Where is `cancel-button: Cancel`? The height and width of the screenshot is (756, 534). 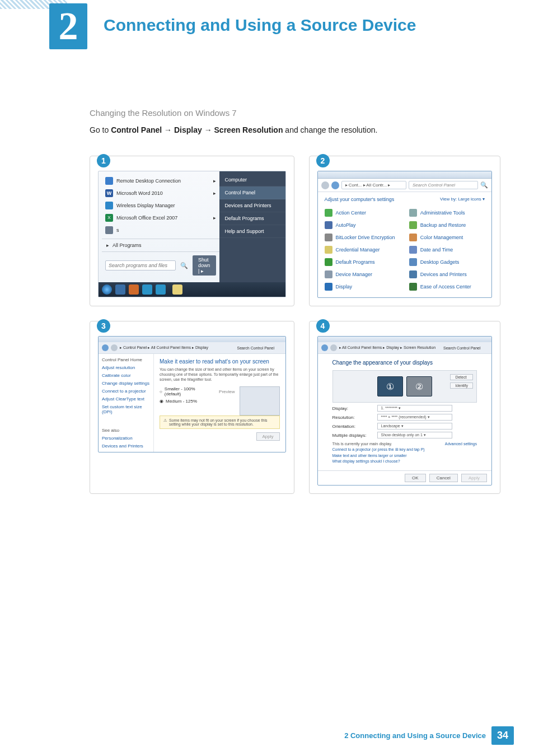 cancel-button: Cancel is located at coordinates (443, 478).